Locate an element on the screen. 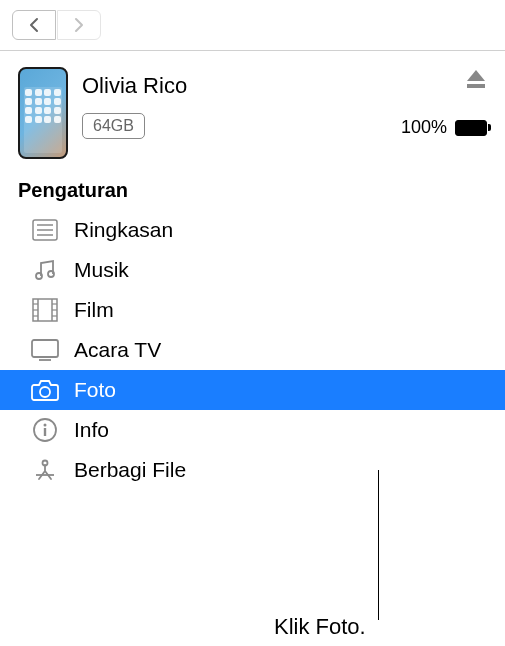 The width and height of the screenshot is (505, 646). nav-back-button is located at coordinates (34, 25).